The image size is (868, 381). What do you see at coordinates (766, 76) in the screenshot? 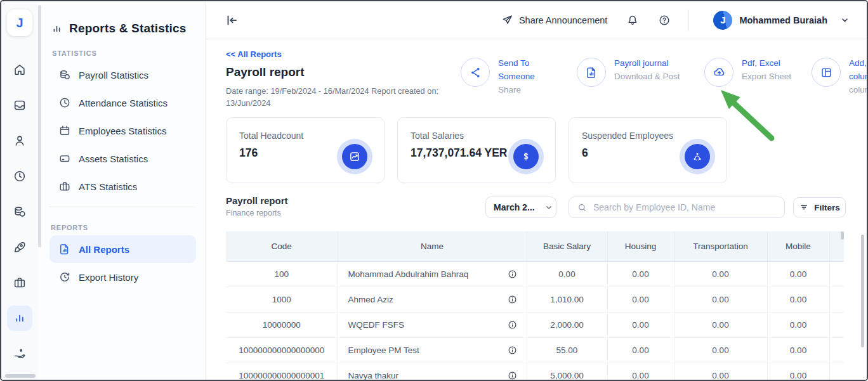
I see `action-secondary-label: Export Sheet` at bounding box center [766, 76].